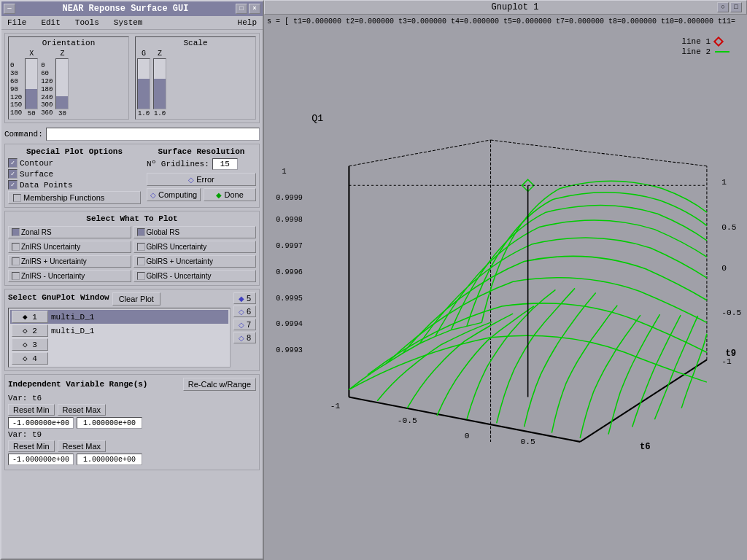  I want to click on window-8-button: ◇ 8, so click(245, 338).